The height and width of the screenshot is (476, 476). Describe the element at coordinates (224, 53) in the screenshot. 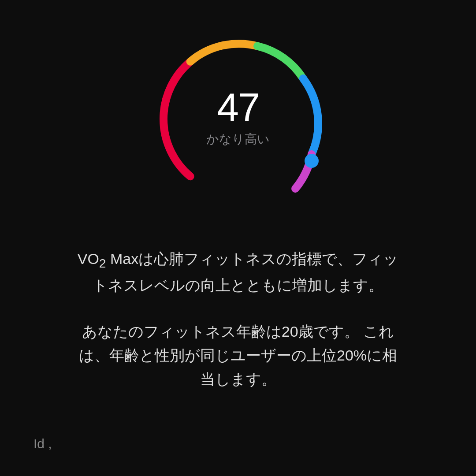

I see `gauge-arc-orange` at that location.